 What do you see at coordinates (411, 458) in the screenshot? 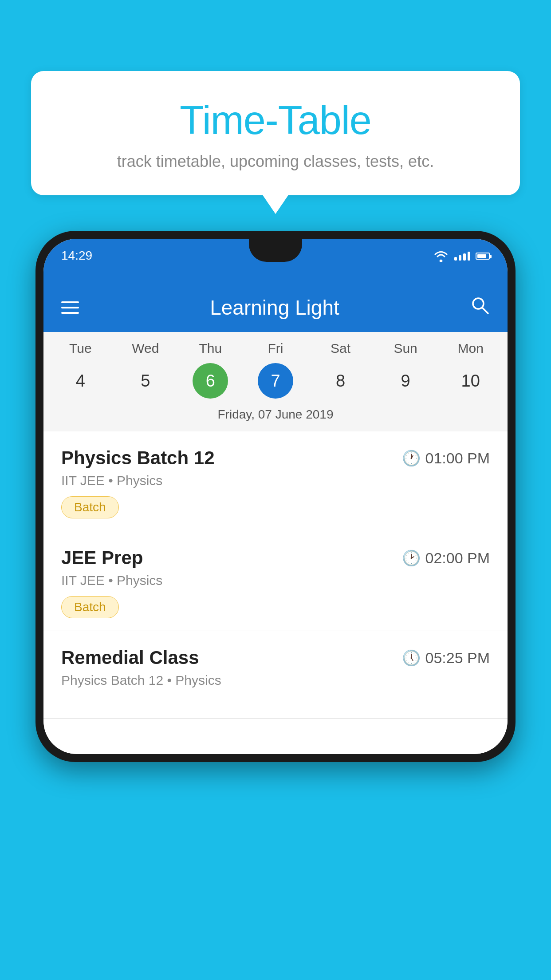
I see `clock-icon-1: 🕐` at bounding box center [411, 458].